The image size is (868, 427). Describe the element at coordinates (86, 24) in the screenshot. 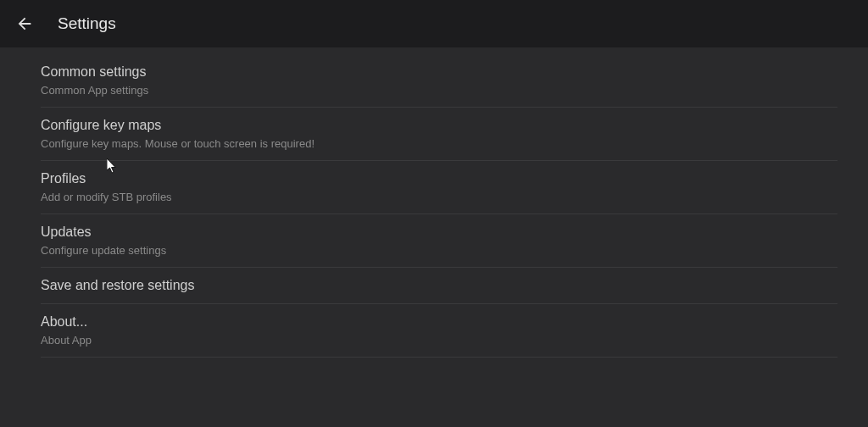

I see `page-title: Settings` at that location.